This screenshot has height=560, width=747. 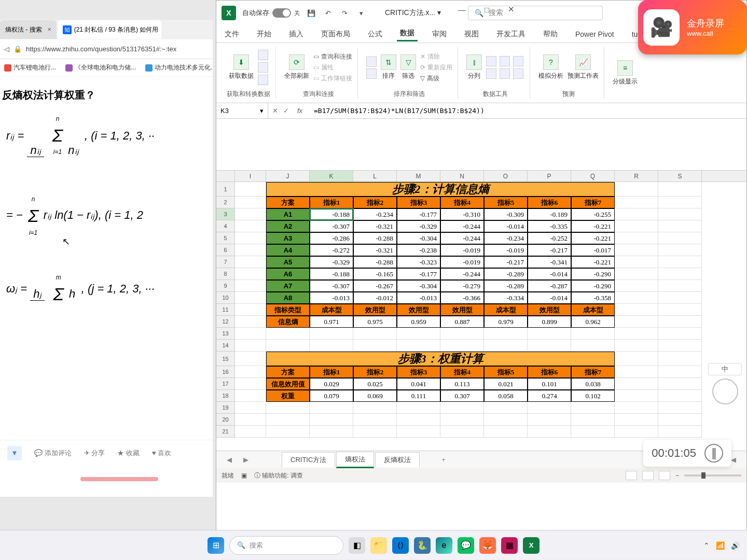 What do you see at coordinates (375, 321) in the screenshot?
I see `cell: 0.975` at bounding box center [375, 321].